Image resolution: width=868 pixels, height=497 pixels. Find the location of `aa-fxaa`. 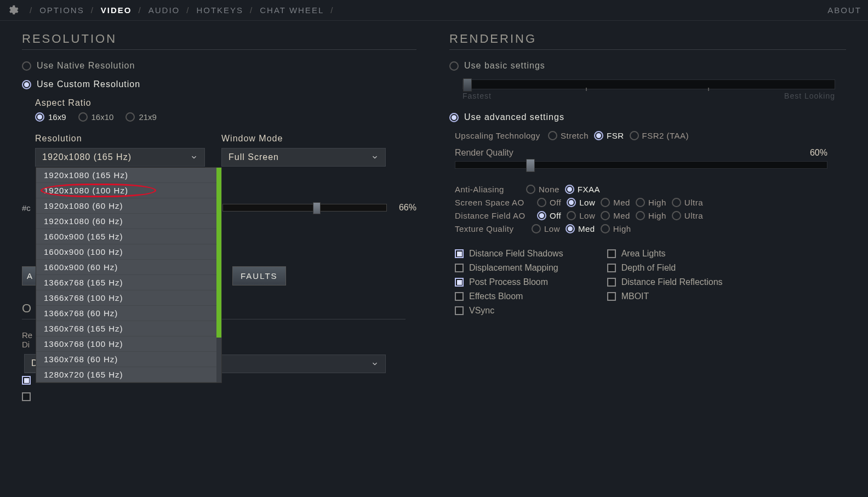

aa-fxaa is located at coordinates (570, 190).